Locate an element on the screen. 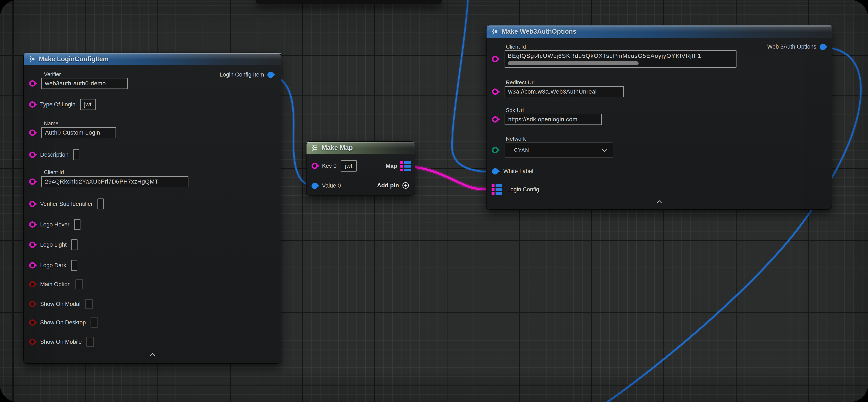 Image resolution: width=868 pixels, height=402 pixels. show-on-modal-pin is located at coordinates (32, 304).